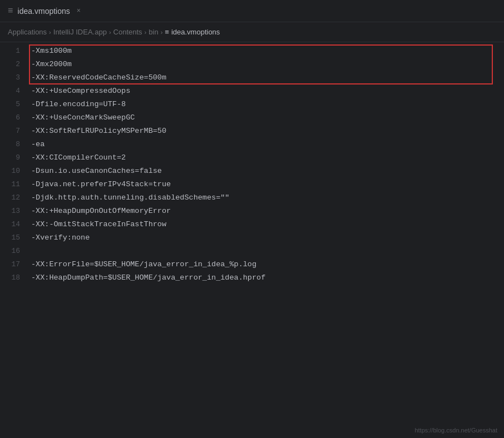 Image resolution: width=504 pixels, height=438 pixels. I want to click on line-content-15: -Xverify:none, so click(266, 238).